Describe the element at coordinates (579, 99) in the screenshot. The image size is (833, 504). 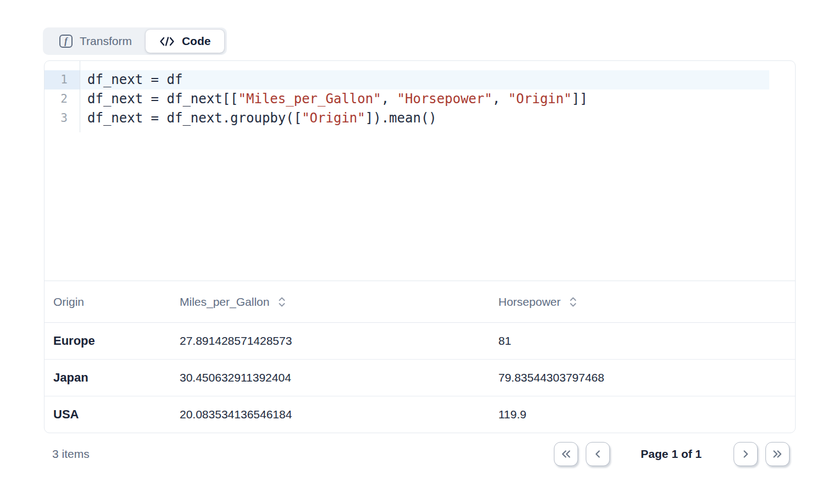
I see `code-token: ]]` at that location.